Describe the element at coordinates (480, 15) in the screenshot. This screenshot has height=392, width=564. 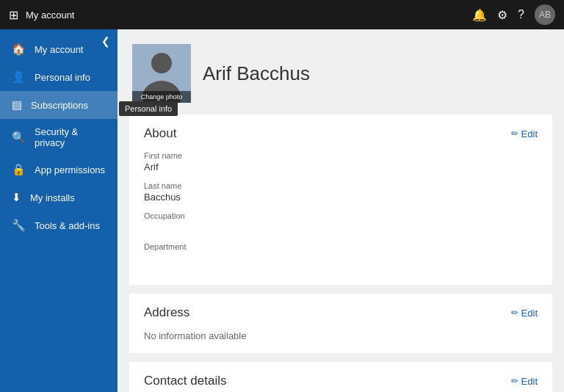
I see `notification-icon: 🔔` at that location.